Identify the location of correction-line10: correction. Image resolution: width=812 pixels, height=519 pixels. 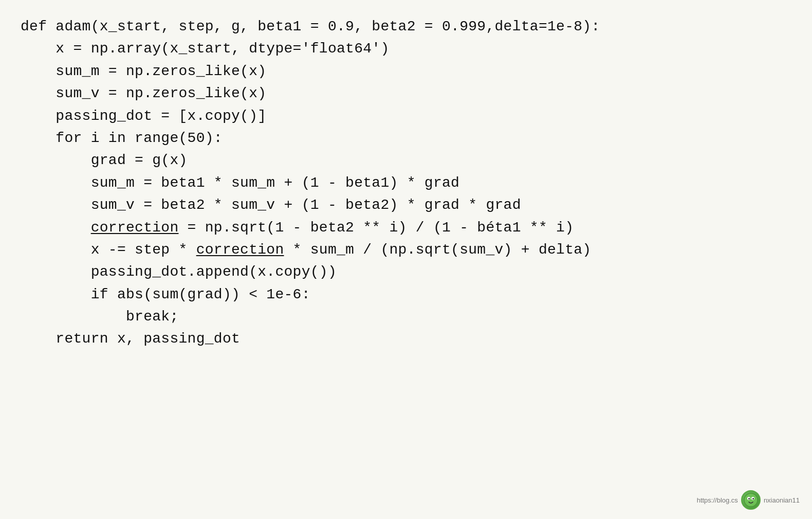
(135, 227).